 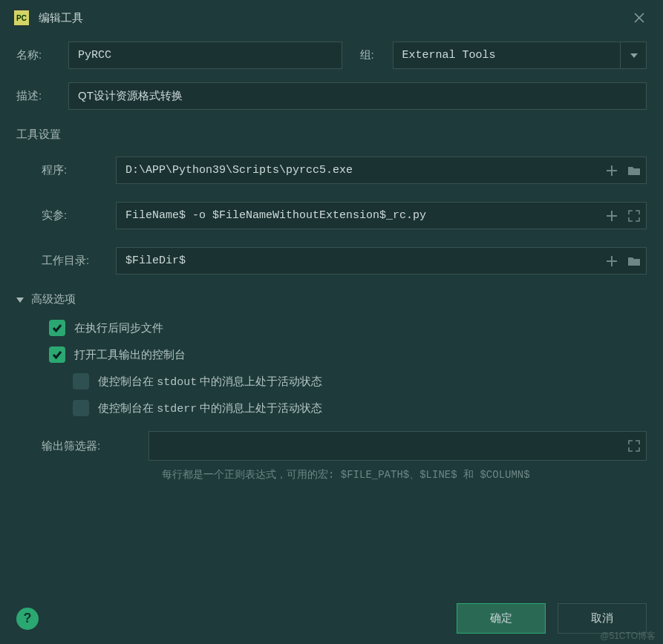 I want to click on arguments-label: 实参:, so click(x=74, y=215).